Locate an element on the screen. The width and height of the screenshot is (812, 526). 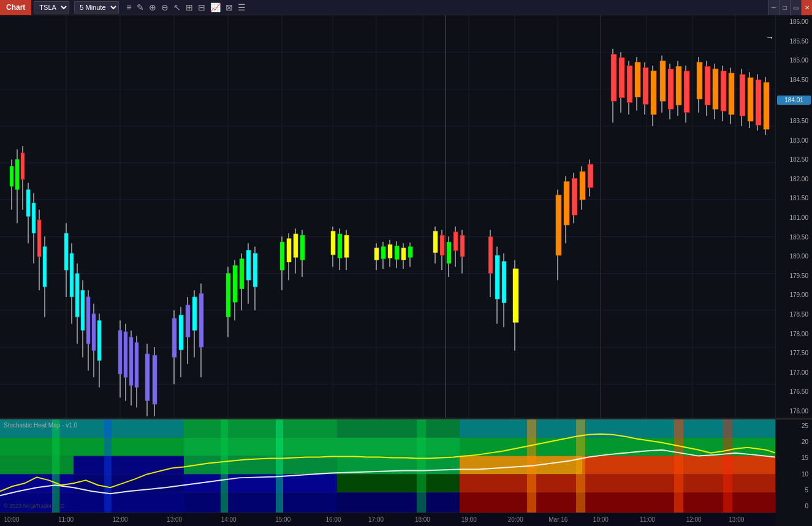
time-1200b: 12:00 is located at coordinates (694, 519).